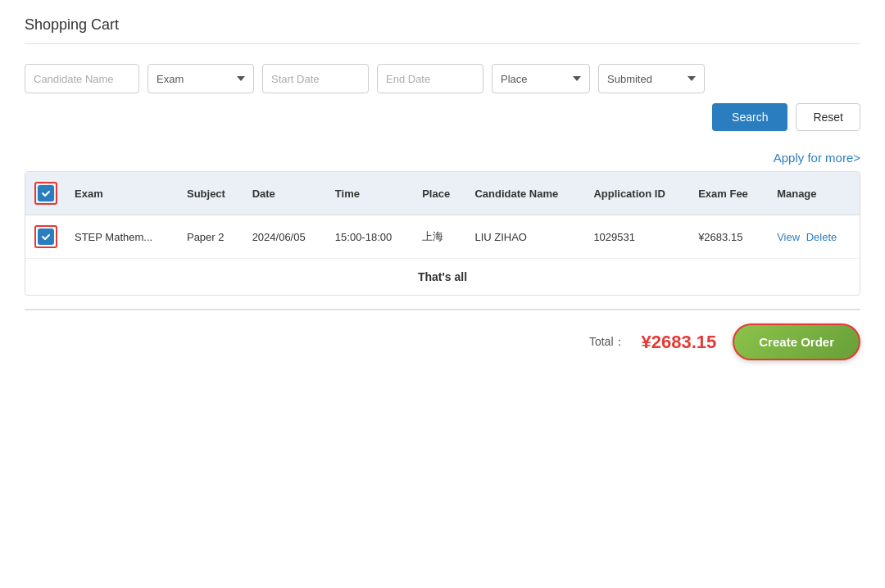 The width and height of the screenshot is (885, 588). What do you see at coordinates (607, 342) in the screenshot?
I see `total-label: Total：` at bounding box center [607, 342].